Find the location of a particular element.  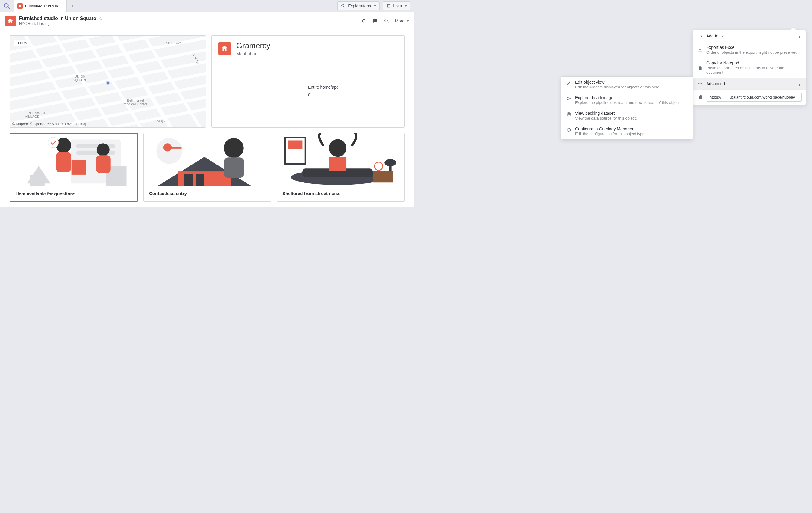

new-tab-button is located at coordinates (73, 6).